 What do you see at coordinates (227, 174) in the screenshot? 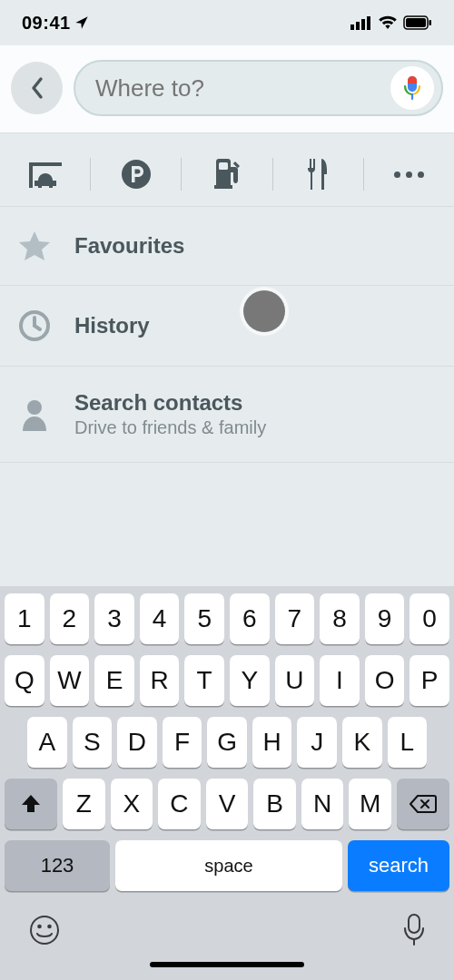
I see `category-gas` at bounding box center [227, 174].